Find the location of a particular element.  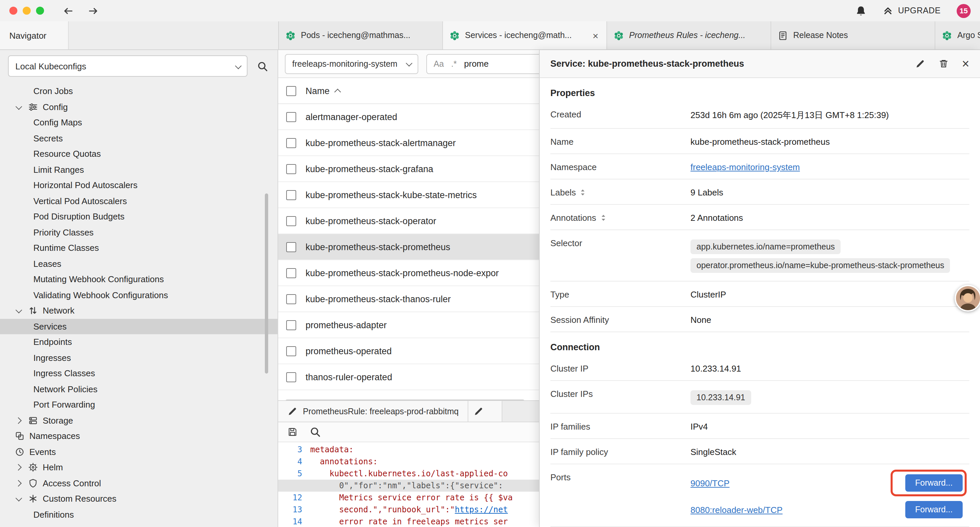

service-name: alertmanager-operated is located at coordinates (352, 117).